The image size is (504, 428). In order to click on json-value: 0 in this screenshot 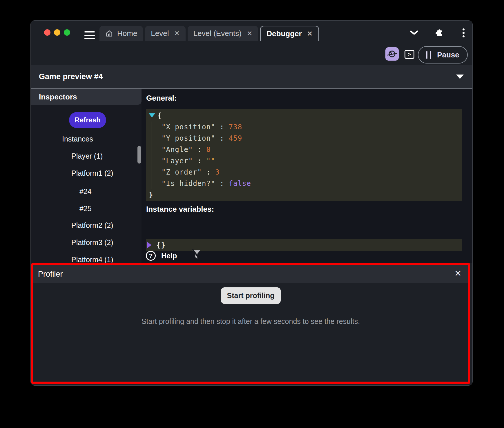, I will do `click(209, 150)`.